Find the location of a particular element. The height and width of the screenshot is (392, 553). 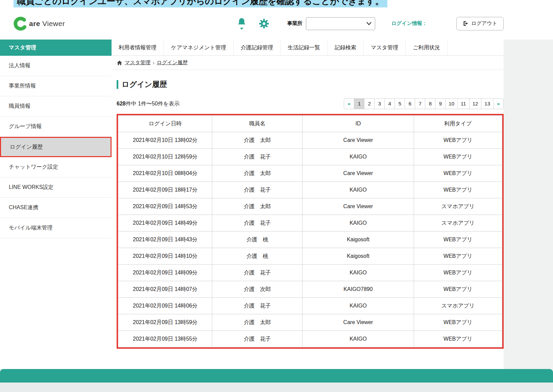

tab-3: 生活記録一覧 is located at coordinates (304, 47).